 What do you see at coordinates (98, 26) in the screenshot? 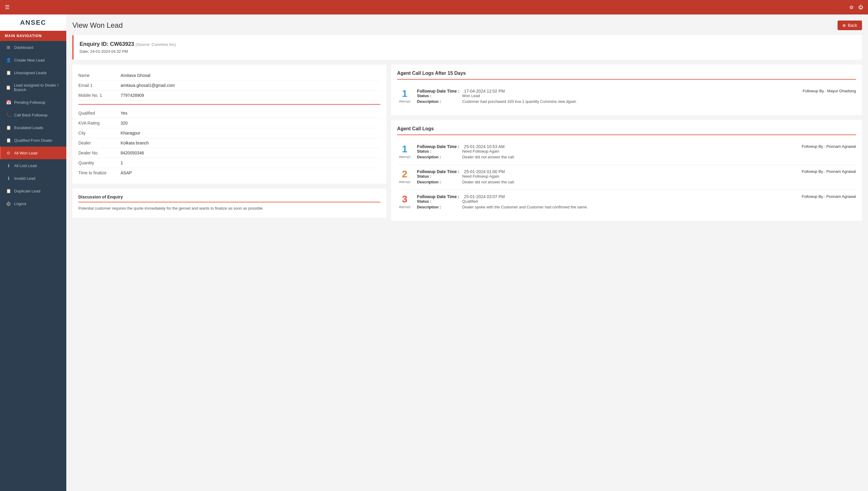
I see `page-title: View Won Lead` at bounding box center [98, 26].